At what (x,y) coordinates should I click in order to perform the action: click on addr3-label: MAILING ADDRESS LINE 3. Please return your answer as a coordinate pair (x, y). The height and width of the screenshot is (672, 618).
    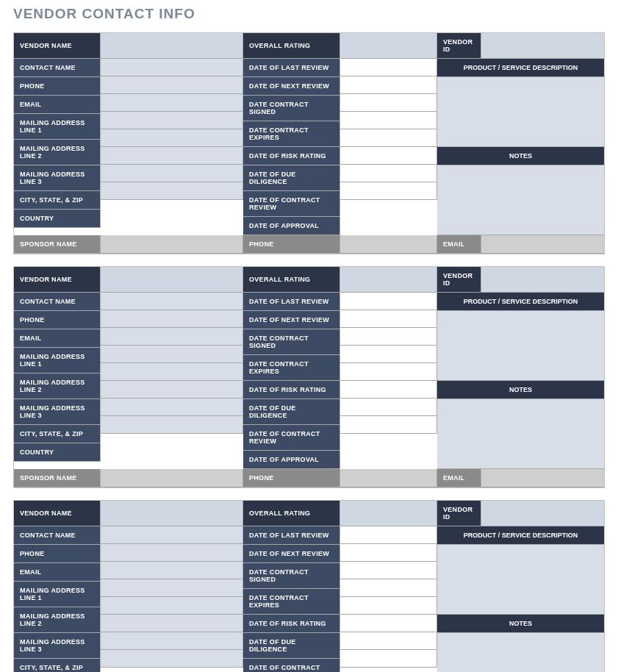
    Looking at the image, I should click on (57, 178).